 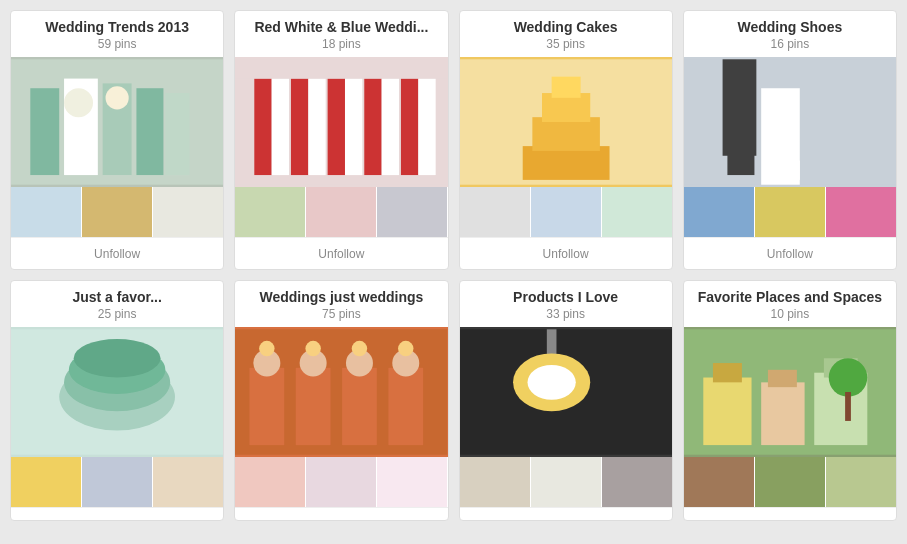 What do you see at coordinates (566, 417) in the screenshot?
I see `board-images-products` at bounding box center [566, 417].